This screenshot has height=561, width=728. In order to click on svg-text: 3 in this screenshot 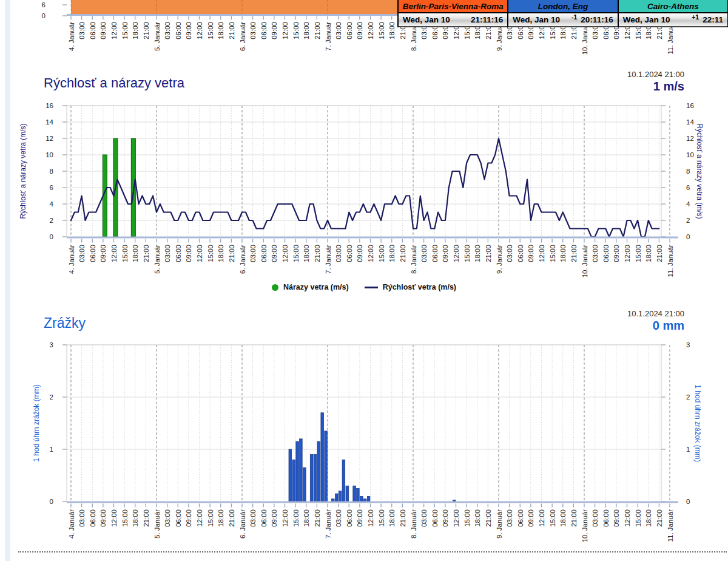, I will do `click(688, 345)`.